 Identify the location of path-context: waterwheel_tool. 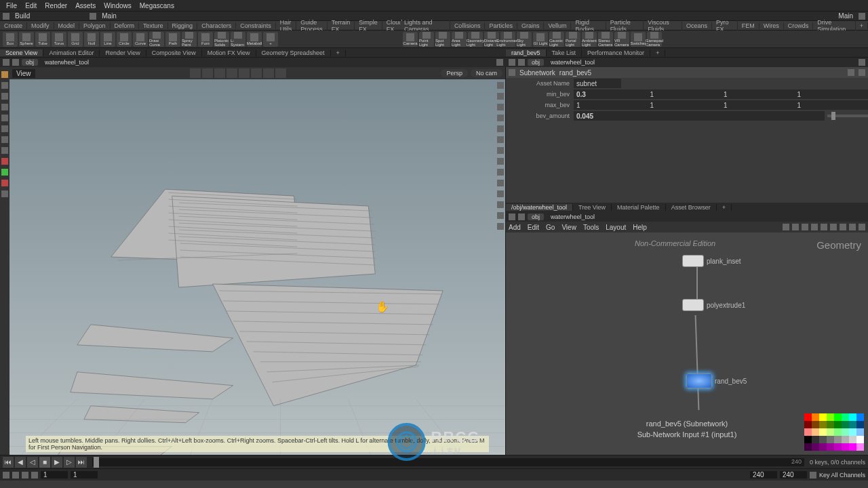
(706, 217).